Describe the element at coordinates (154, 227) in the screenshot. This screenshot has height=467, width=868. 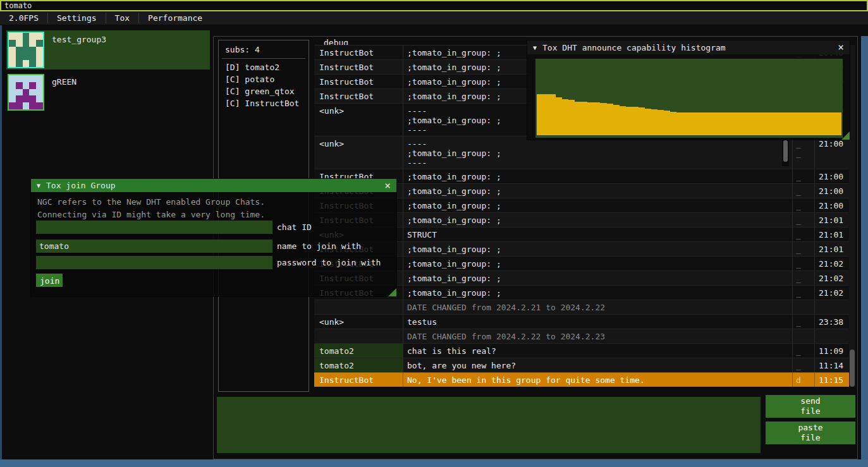
I see `chat-id-input` at that location.